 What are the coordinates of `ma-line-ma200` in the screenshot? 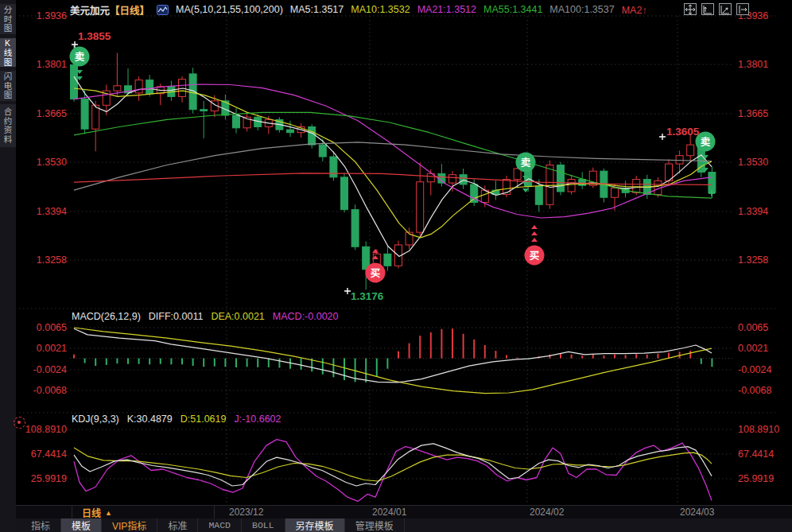 It's located at (393, 180).